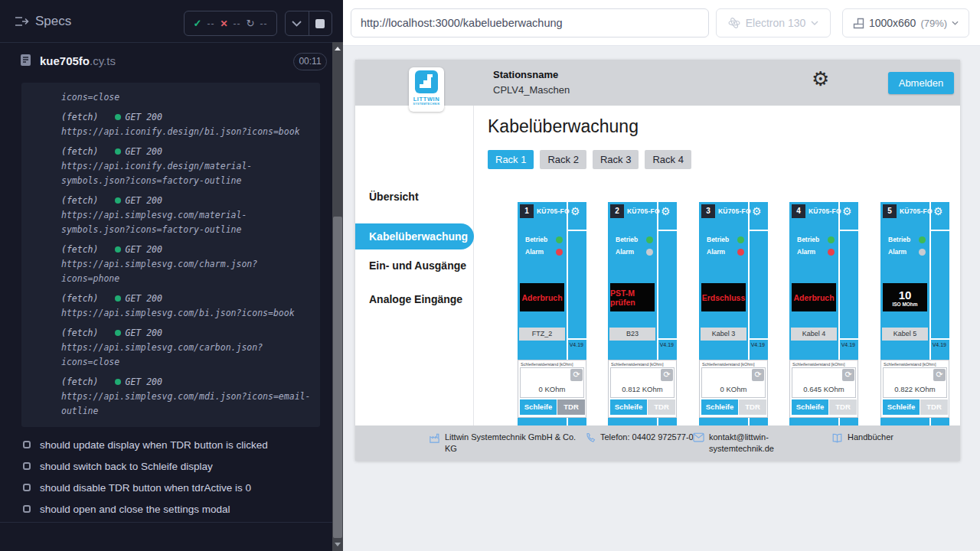 The width and height of the screenshot is (980, 551). What do you see at coordinates (616, 159) in the screenshot?
I see `tab-rack-3: Rack 3` at bounding box center [616, 159].